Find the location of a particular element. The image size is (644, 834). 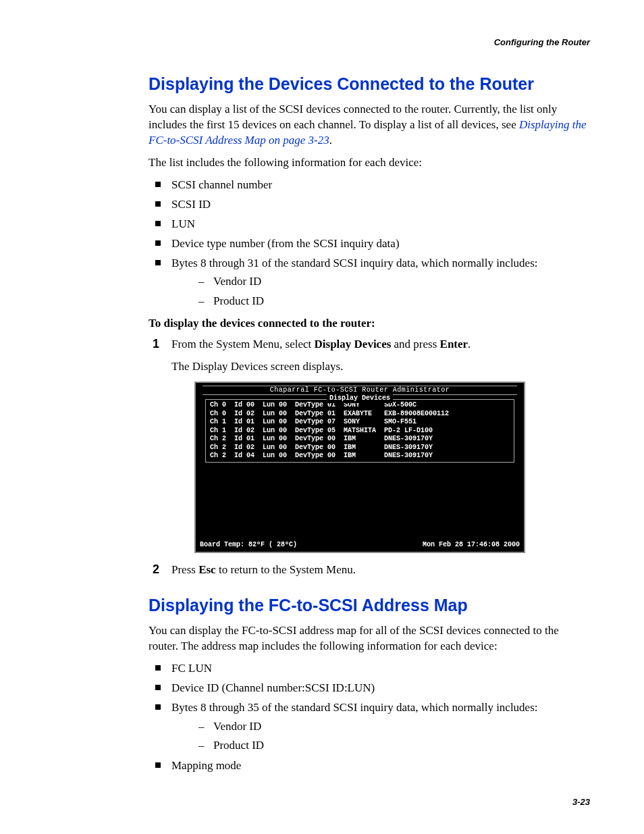

section1-intro: You can display a list of the SCSI devic… is located at coordinates (369, 126).